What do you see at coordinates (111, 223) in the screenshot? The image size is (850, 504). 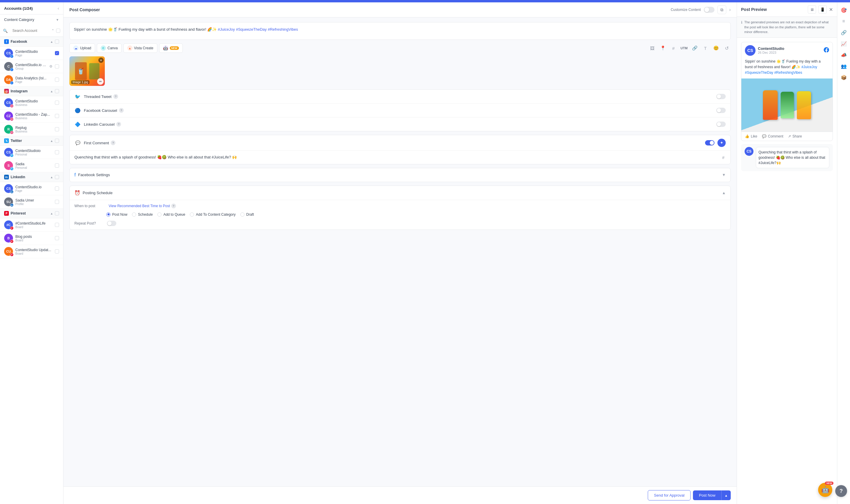 I see `repeat-post-toggle` at bounding box center [111, 223].